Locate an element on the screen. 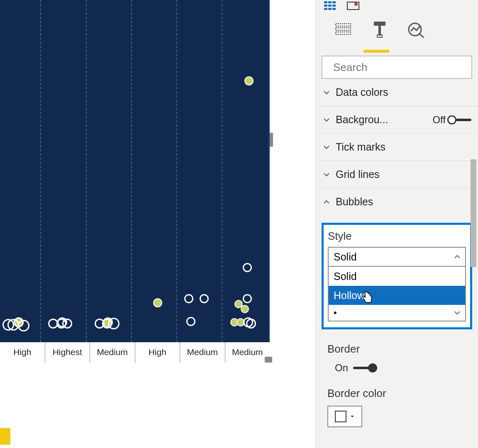 The image size is (478, 448). page-indicator is located at coordinates (5, 436).